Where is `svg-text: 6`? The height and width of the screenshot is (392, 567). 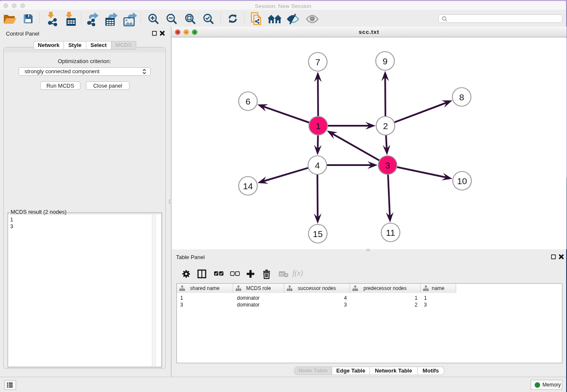
svg-text: 6 is located at coordinates (248, 102).